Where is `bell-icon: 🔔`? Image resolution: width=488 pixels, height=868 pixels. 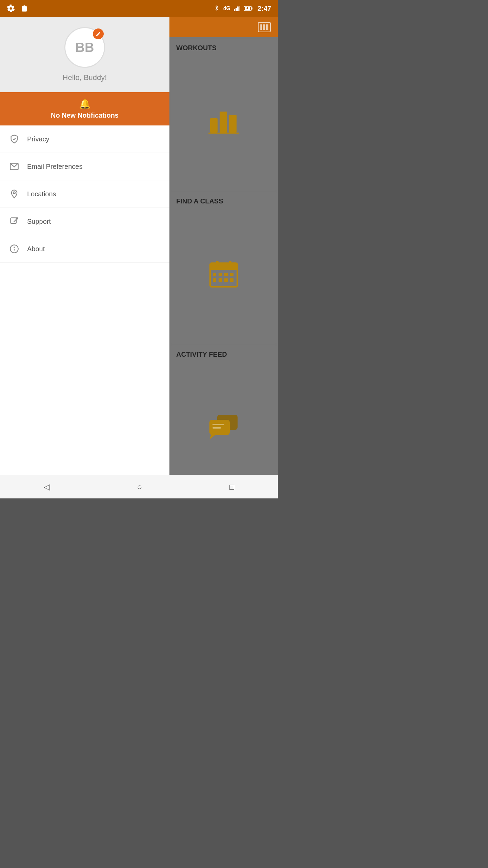 bell-icon: 🔔 is located at coordinates (85, 104).